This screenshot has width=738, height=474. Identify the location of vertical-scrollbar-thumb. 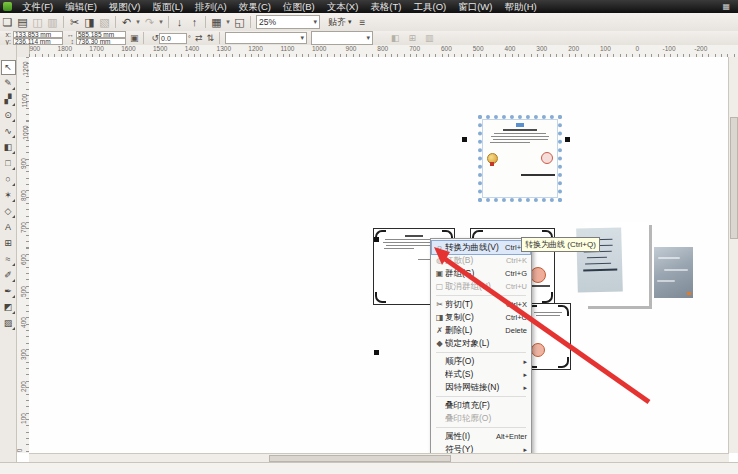
(734, 178).